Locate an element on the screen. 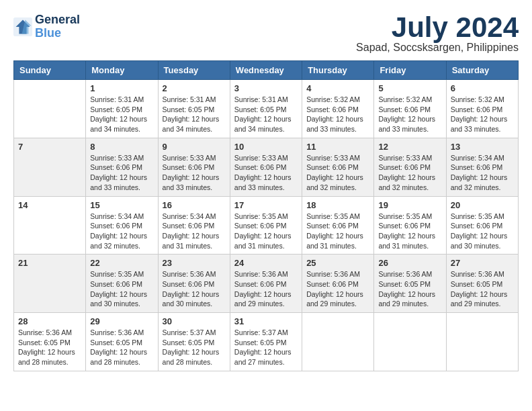  calendar-cell: 2Sunrise: 5:31 AM Sunset: 6:05 PM Daylig… is located at coordinates (193, 109).